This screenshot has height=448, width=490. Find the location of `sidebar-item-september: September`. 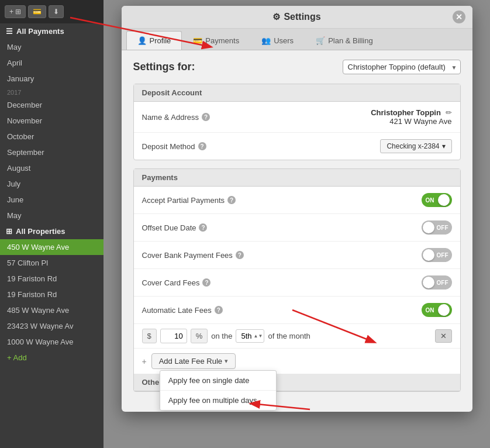

sidebar-item-september: September is located at coordinates (51, 152).